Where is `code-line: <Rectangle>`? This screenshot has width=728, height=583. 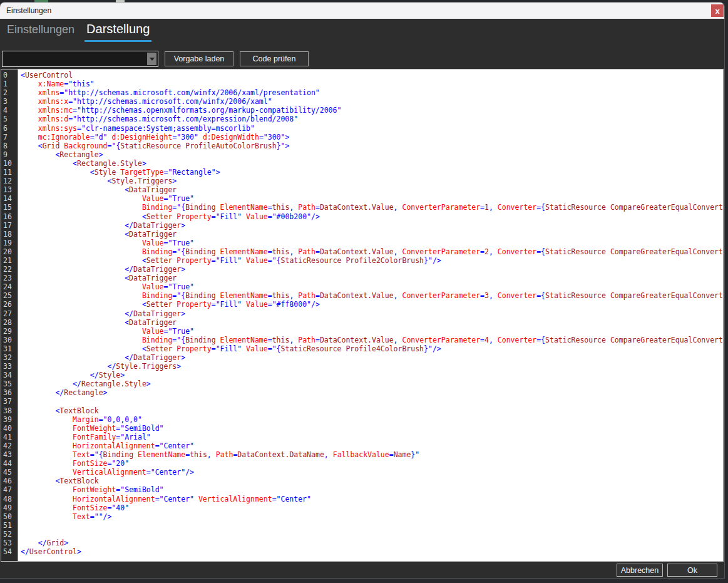
code-line: <Rectangle> is located at coordinates (372, 155).